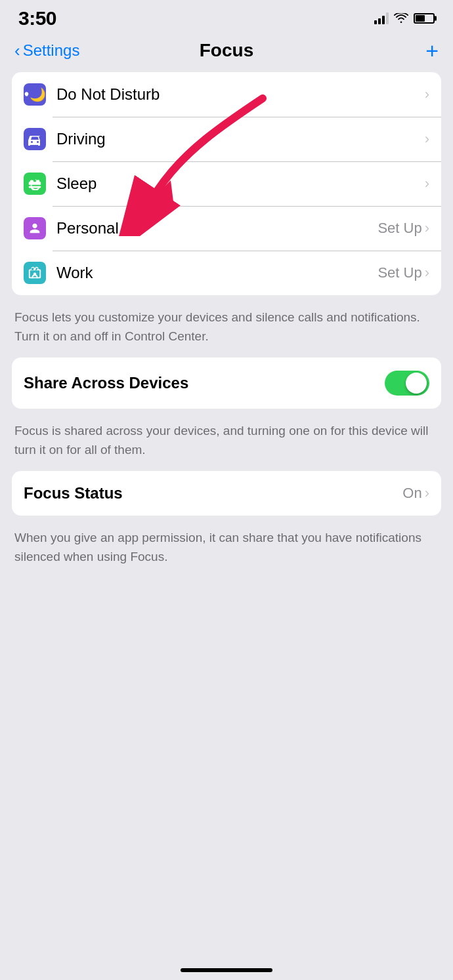  What do you see at coordinates (226, 551) in the screenshot?
I see `focus-status-description: When you give an app permission, it can …` at bounding box center [226, 551].